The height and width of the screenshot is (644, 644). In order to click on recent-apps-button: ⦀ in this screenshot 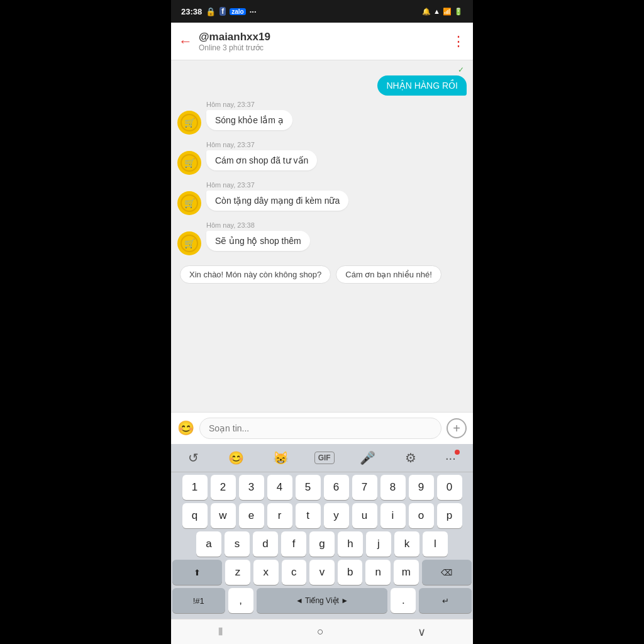, I will do `click(221, 631)`.